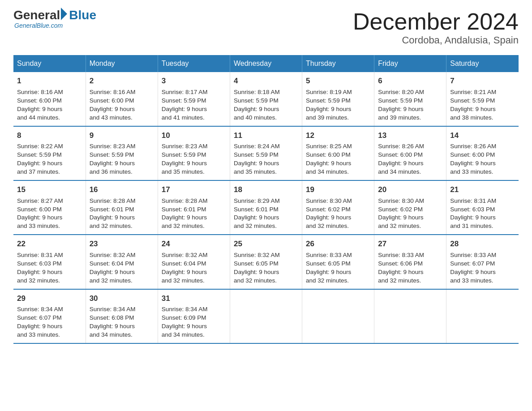 Image resolution: width=532 pixels, height=411 pixels. What do you see at coordinates (338, 268) in the screenshot?
I see `day-info: Sunrise: 8:33 AM Sunset: 6:05 PM Dayligh…` at bounding box center [338, 268].